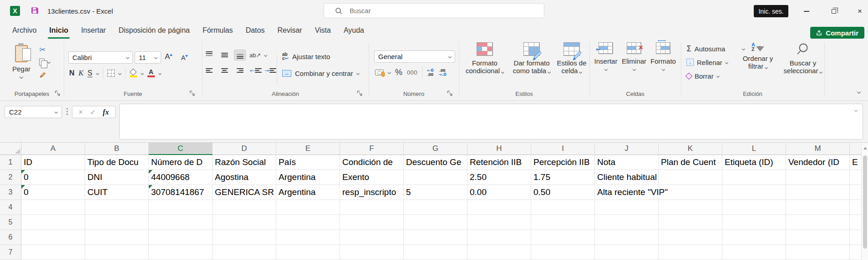 Image resolution: width=868 pixels, height=260 pixels. What do you see at coordinates (53, 149) in the screenshot?
I see `column-header-A: A` at bounding box center [53, 149].